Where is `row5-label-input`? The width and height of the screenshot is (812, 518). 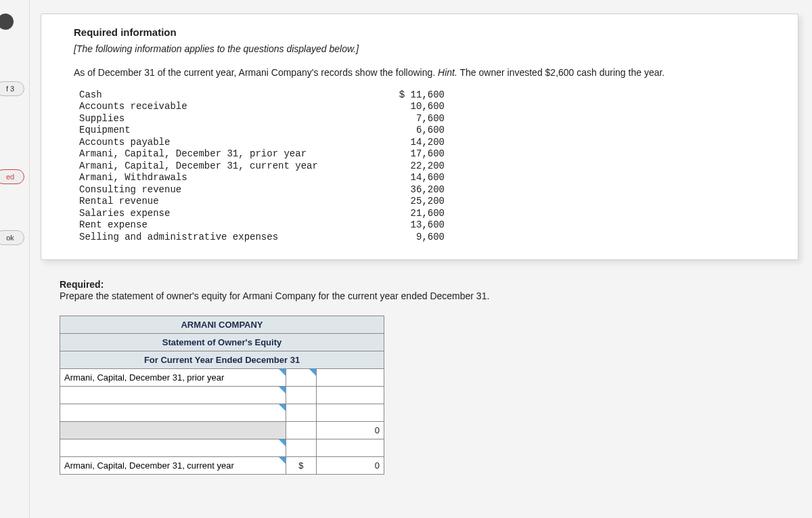 row5-label-input is located at coordinates (173, 448).